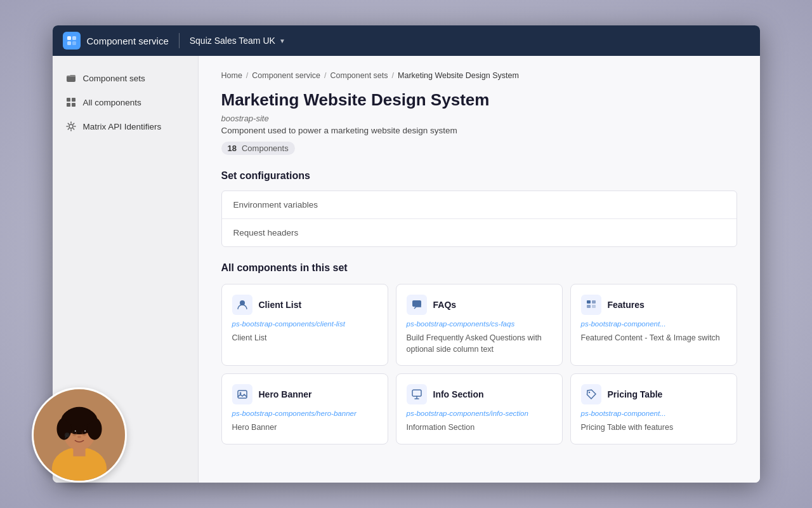 Image resolution: width=812 pixels, height=508 pixels. I want to click on card-path: ps-bootstrap-components/cs-faqs, so click(480, 324).